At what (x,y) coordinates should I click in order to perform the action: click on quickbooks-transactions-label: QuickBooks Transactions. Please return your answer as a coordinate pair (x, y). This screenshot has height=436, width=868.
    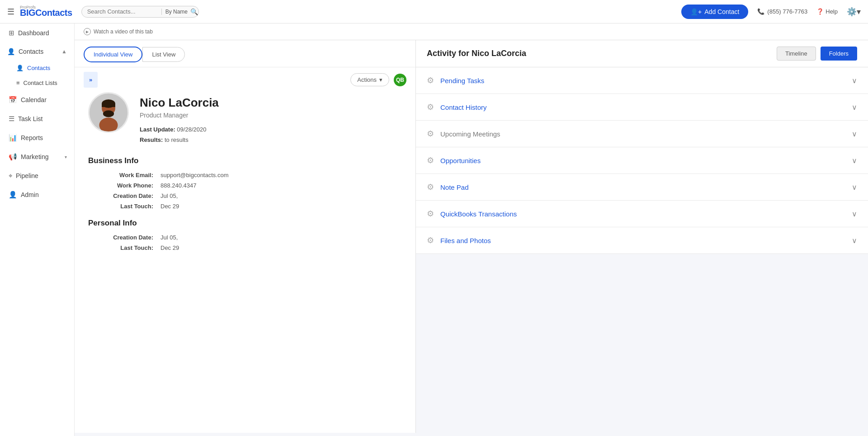
    Looking at the image, I should click on (646, 214).